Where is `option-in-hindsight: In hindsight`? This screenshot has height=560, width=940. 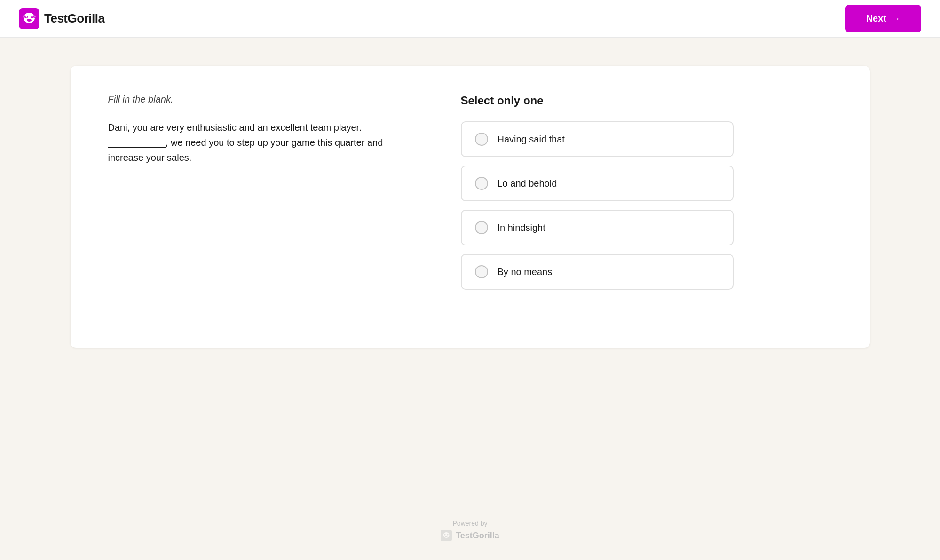 option-in-hindsight: In hindsight is located at coordinates (597, 228).